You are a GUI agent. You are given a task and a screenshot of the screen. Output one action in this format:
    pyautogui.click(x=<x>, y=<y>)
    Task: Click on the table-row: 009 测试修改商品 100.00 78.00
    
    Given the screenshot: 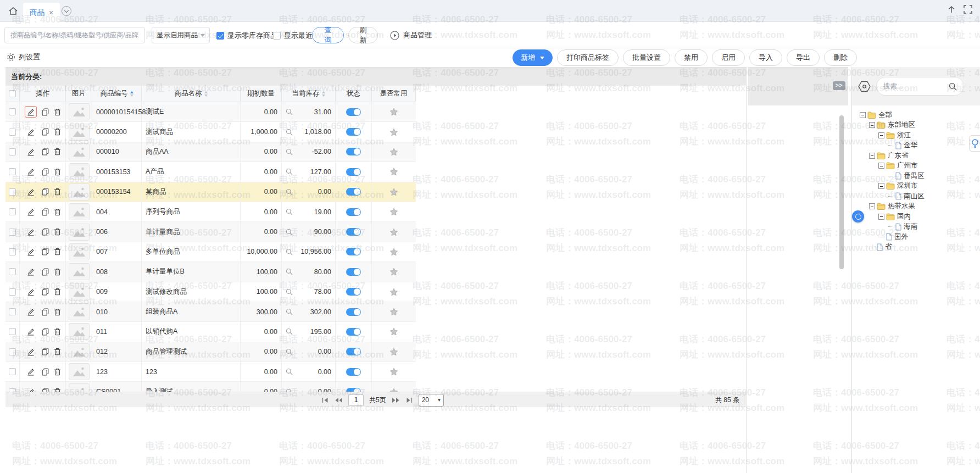 What is the action you would take?
    pyautogui.click(x=211, y=292)
    